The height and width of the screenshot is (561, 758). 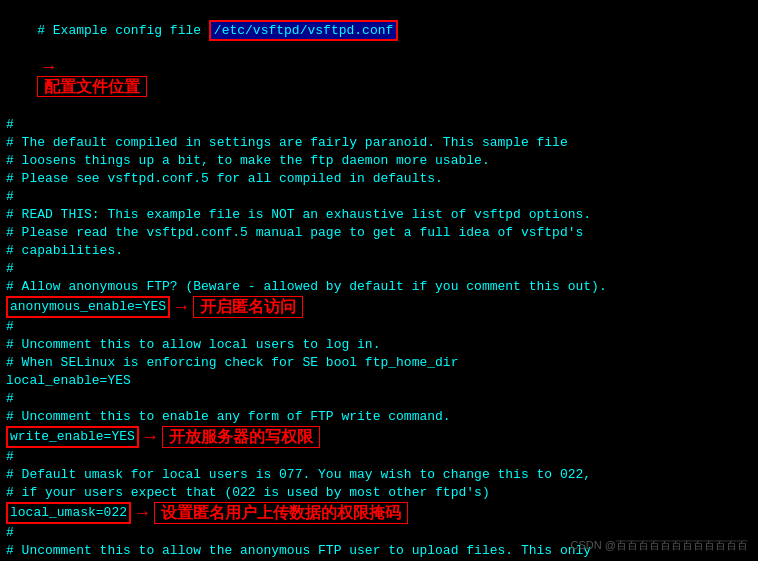 What do you see at coordinates (660, 546) in the screenshot?
I see `watermark: CSDN @百百百百百百百百百百百百` at bounding box center [660, 546].